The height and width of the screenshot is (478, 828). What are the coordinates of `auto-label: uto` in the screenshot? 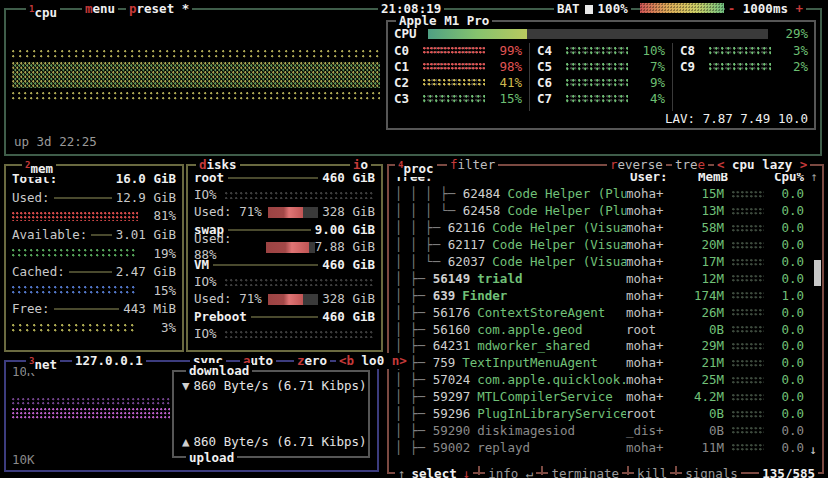 It's located at (262, 360).